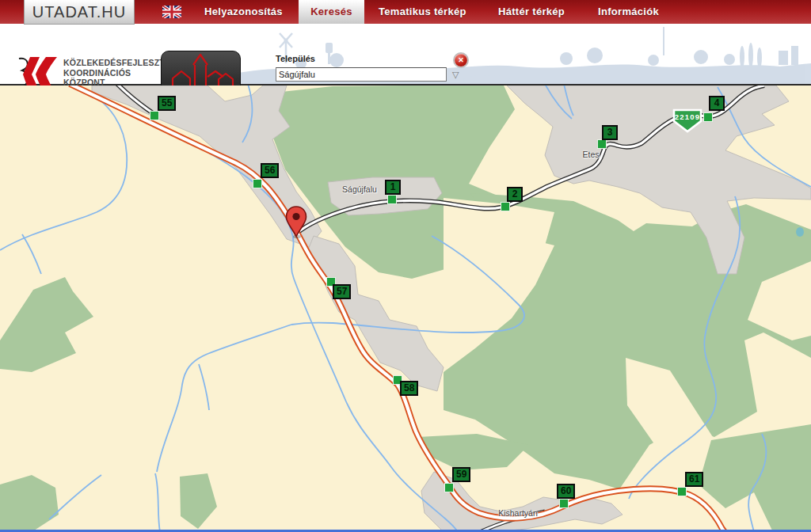 Image resolution: width=811 pixels, height=532 pixels. I want to click on town-label-etes: Etes, so click(591, 154).